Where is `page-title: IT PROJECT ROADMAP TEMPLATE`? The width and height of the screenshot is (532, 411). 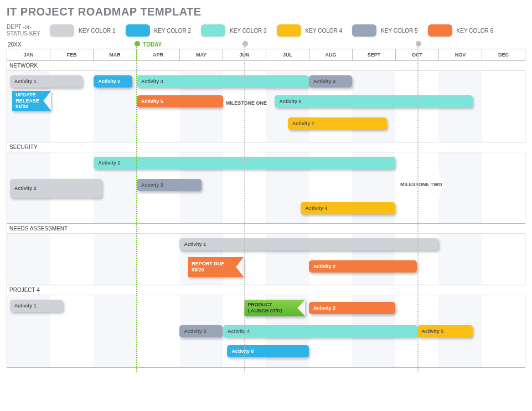
page-title: IT PROJECT ROADMAP TEMPLATE is located at coordinates (266, 12).